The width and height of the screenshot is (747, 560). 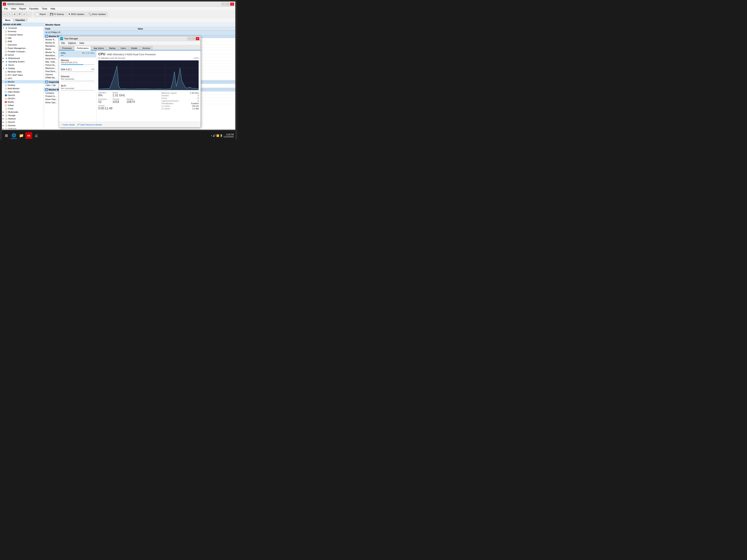 What do you see at coordinates (11, 68) in the screenshot?
I see `display-label: Display` at bounding box center [11, 68].